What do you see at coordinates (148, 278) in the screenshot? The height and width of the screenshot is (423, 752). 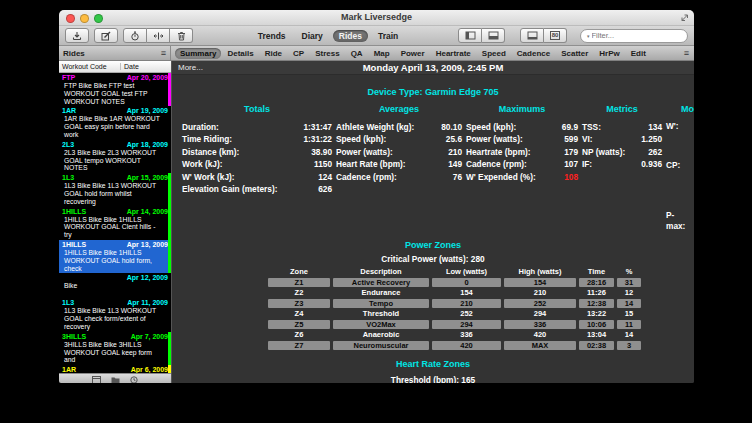 I see `ride-date: Apr 12, 2009` at bounding box center [148, 278].